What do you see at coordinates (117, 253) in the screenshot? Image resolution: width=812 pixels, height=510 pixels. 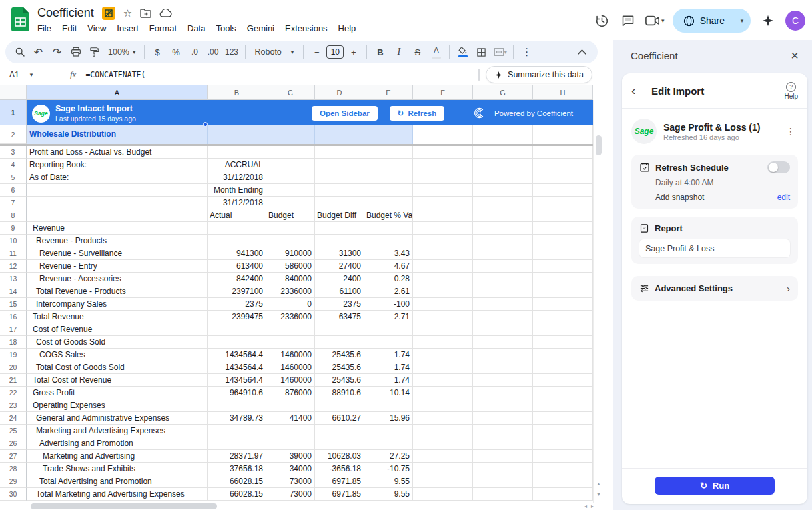 I see `cell-A11: Revenue - Surveillance` at bounding box center [117, 253].